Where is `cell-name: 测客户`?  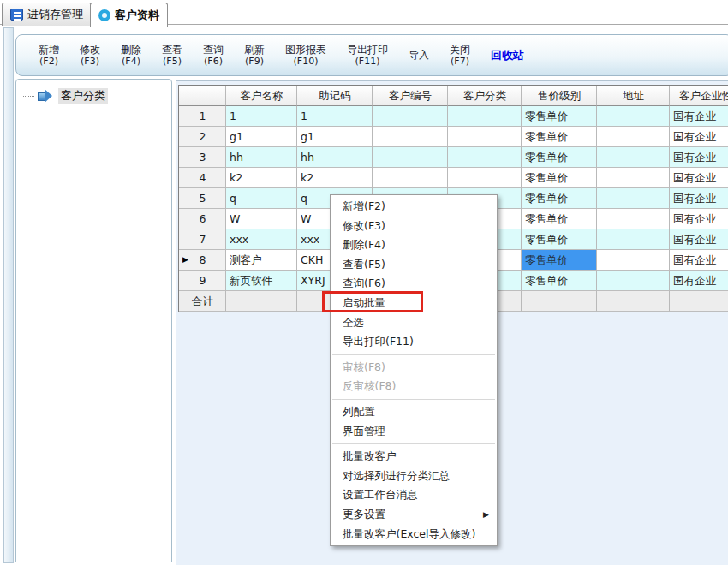
cell-name: 测客户 is located at coordinates (262, 260).